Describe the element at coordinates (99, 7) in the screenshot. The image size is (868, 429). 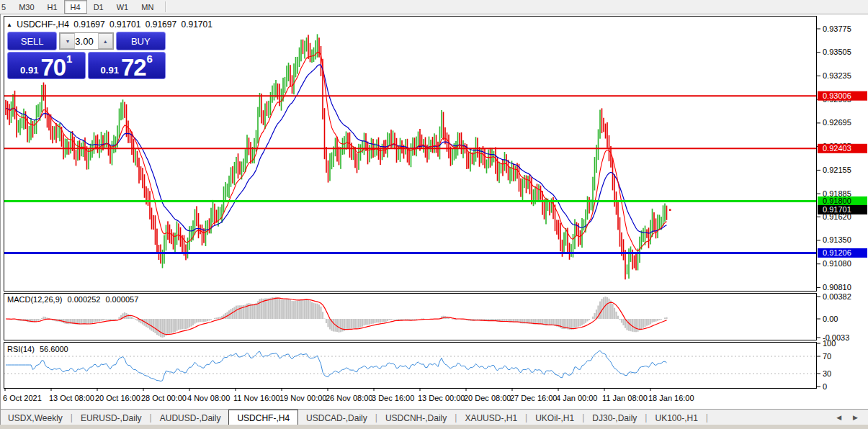
I see `timeframe-button-d1: D1` at that location.